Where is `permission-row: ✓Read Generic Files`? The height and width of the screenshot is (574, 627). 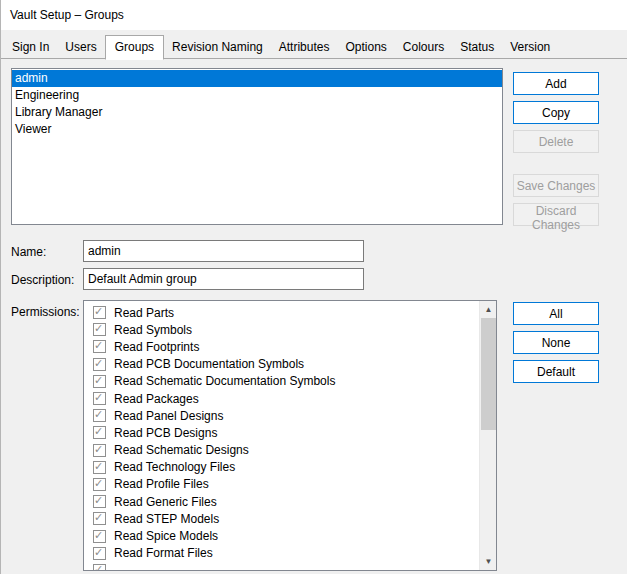
permission-row: ✓Read Generic Files is located at coordinates (282, 502).